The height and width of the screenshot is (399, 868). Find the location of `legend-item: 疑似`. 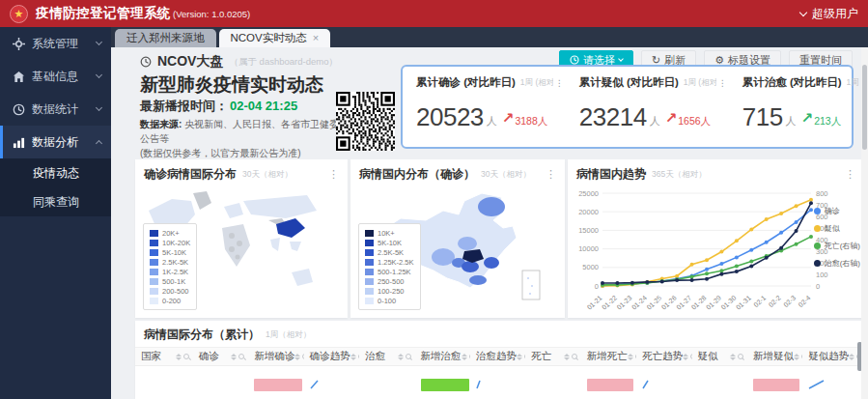

legend-item: 疑似 is located at coordinates (837, 228).